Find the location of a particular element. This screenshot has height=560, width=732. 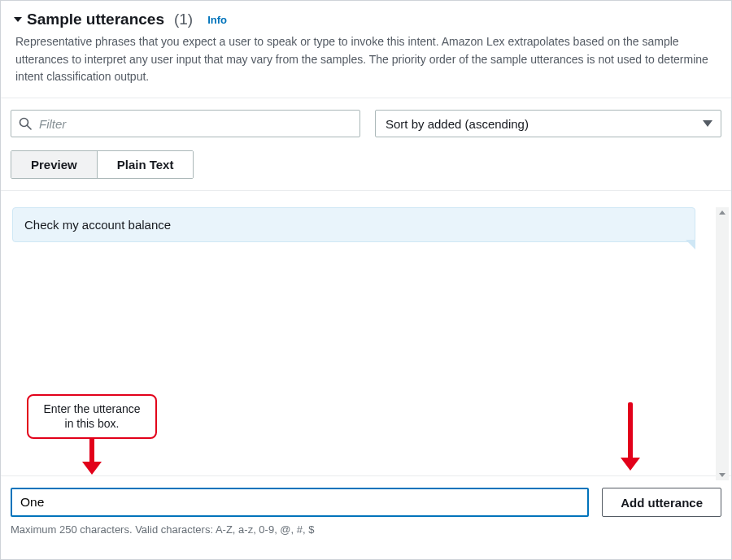

utterance-input is located at coordinates (299, 502).